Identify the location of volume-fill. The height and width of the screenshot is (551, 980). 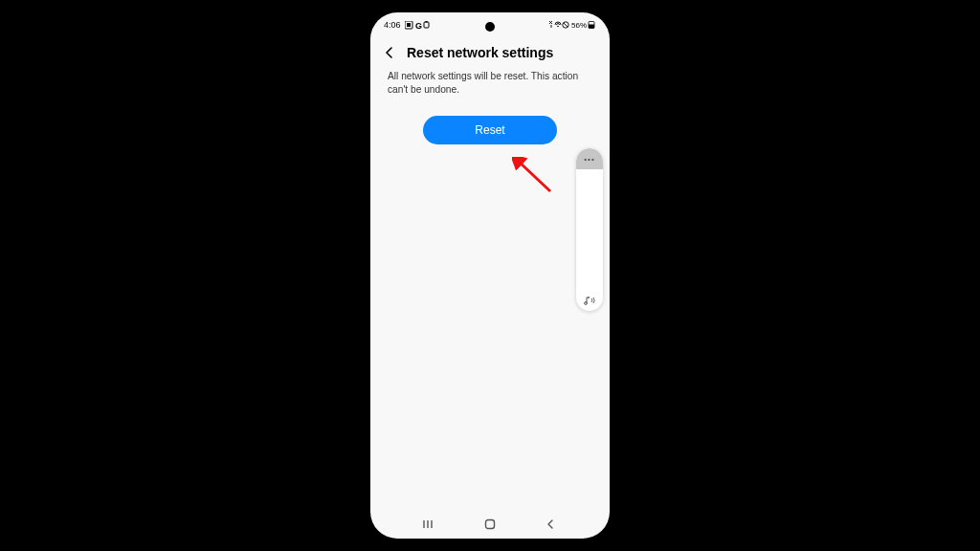
(590, 230).